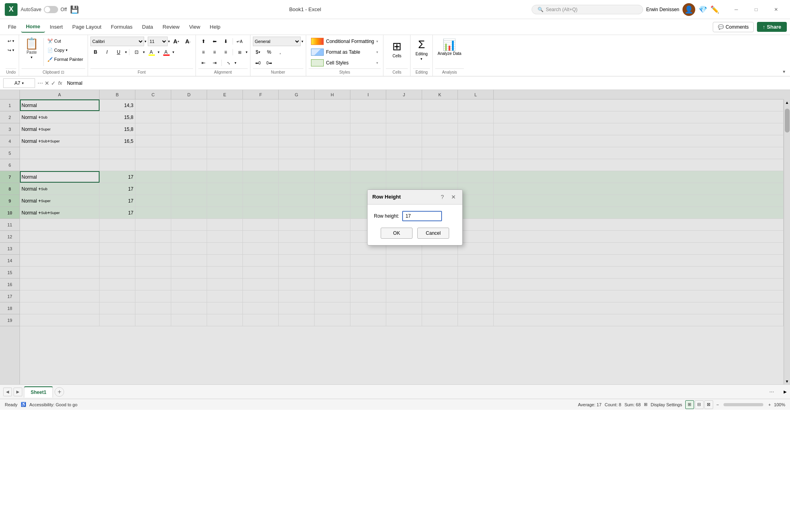 This screenshot has height=532, width=790. Describe the element at coordinates (733, 27) in the screenshot. I see `comments-button: 💬 Comments` at that location.